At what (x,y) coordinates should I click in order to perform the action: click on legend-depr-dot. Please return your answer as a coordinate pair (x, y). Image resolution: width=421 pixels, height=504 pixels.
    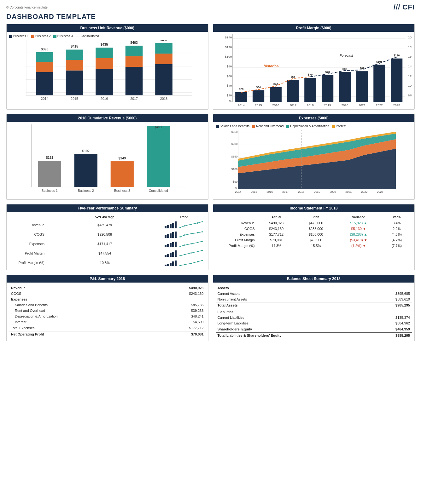
    Looking at the image, I should click on (288, 126).